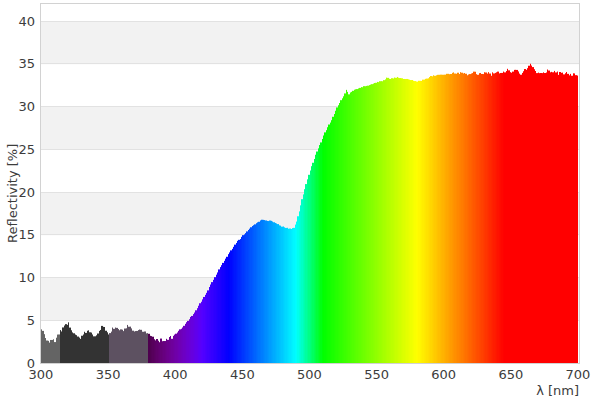 The image size is (600, 400). What do you see at coordinates (18, 107) in the screenshot?
I see `y-tick-label: 30` at bounding box center [18, 107].